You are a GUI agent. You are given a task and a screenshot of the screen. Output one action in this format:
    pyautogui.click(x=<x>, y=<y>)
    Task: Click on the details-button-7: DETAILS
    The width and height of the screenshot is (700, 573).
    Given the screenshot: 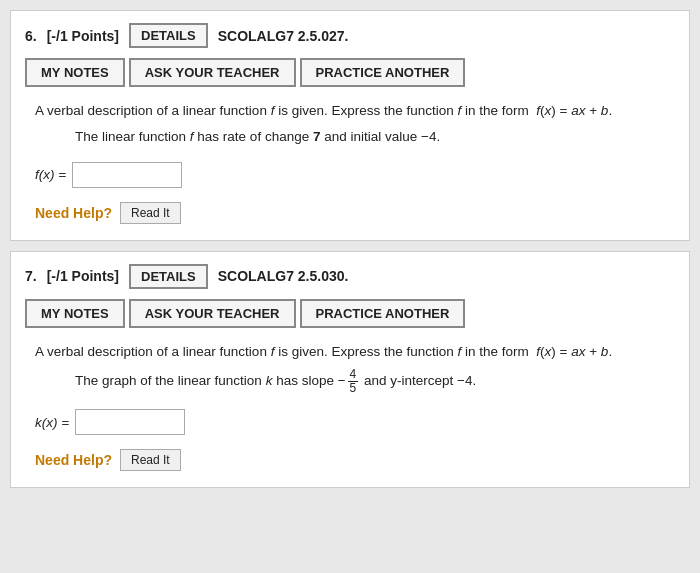 What is the action you would take?
    pyautogui.click(x=168, y=276)
    